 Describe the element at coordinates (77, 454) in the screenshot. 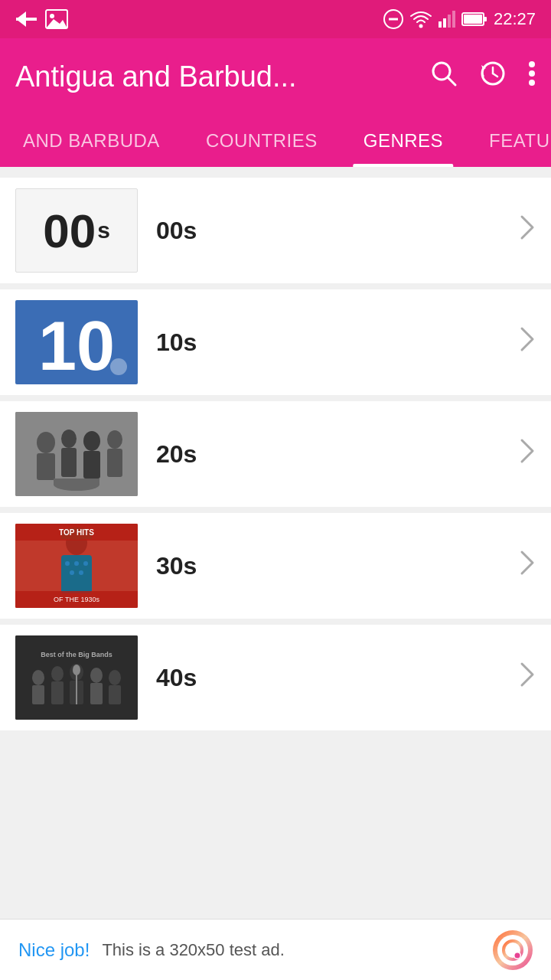

I see `genre-thumb-20s` at that location.